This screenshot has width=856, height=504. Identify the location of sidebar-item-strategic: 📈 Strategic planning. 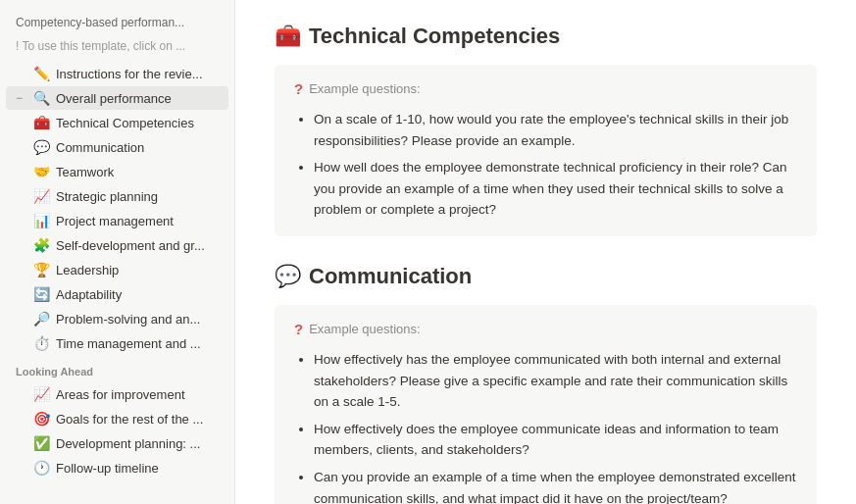
(118, 196).